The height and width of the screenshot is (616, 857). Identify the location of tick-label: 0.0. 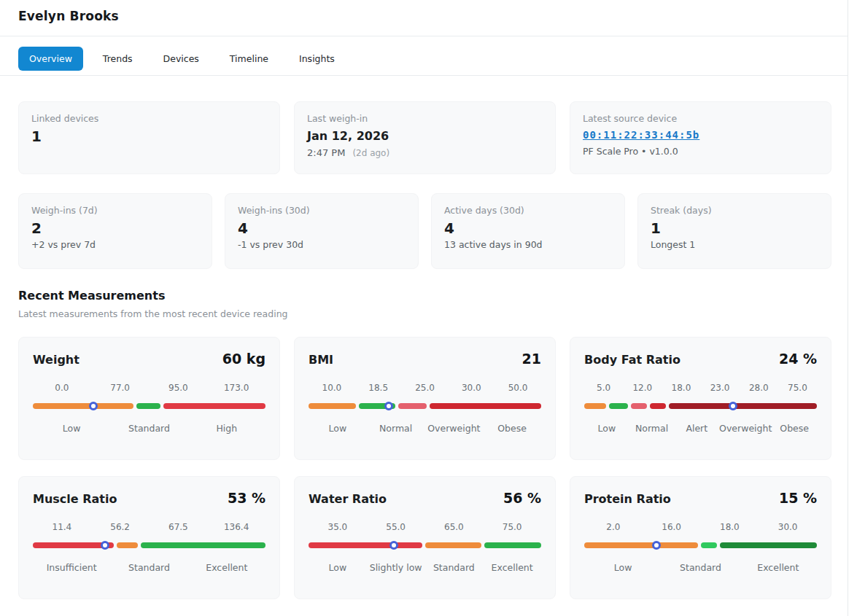
(62, 388).